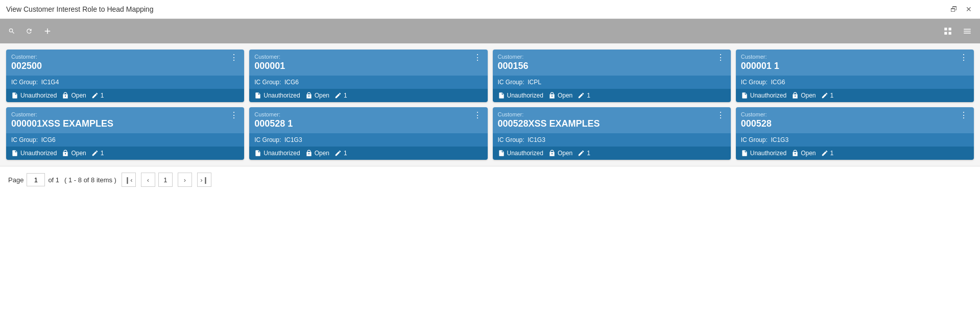 This screenshot has height=314, width=980. Describe the element at coordinates (125, 62) in the screenshot. I see `card-header: Customer: 002500 ⋮` at that location.